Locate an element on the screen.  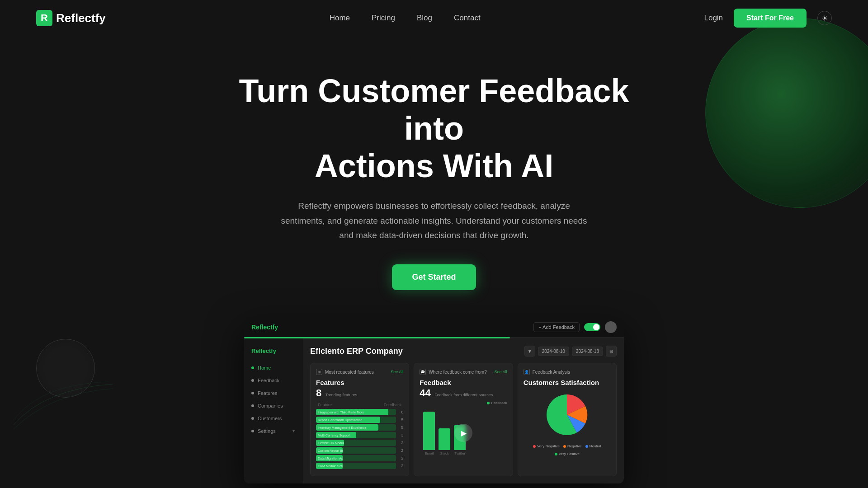
satisfaction-card: 👤 Feedback Analysis Customers Satisfacti… is located at coordinates (567, 419).